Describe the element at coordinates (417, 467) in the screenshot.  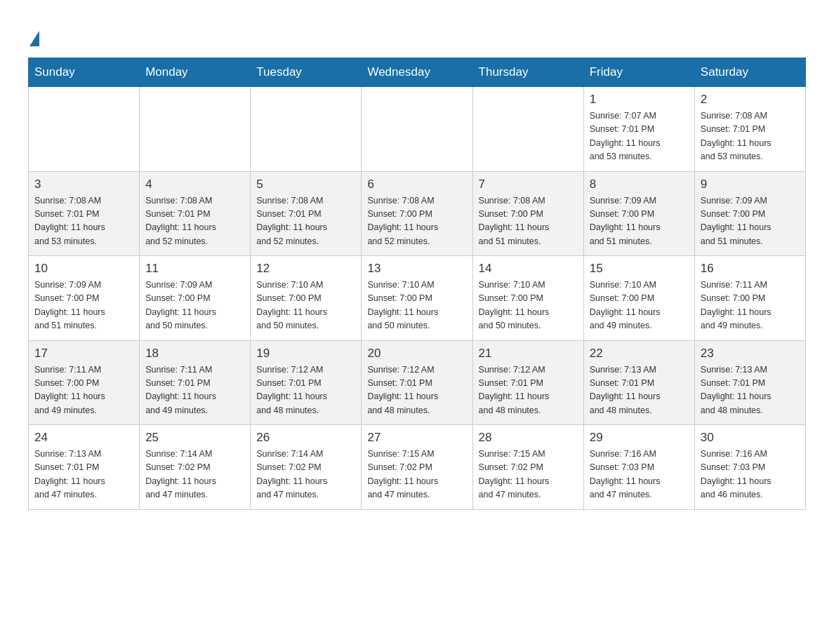
I see `calendar-cell: 27Sunrise: 7:15 AM Sunset: 7:02 PM Dayli…` at that location.